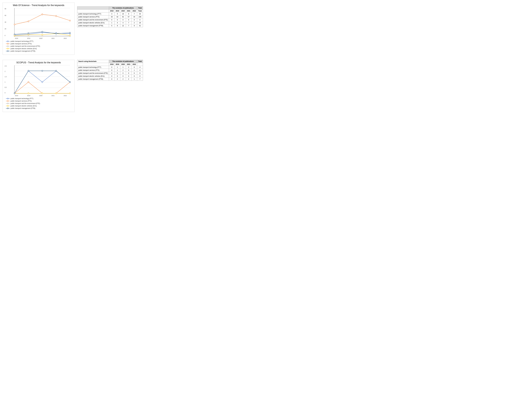 Image resolution: width=516 pixels, height=420 pixels. Describe the element at coordinates (23, 51) in the screenshot. I see `legend-ptm-label: public transport management (PTM).` at that location.